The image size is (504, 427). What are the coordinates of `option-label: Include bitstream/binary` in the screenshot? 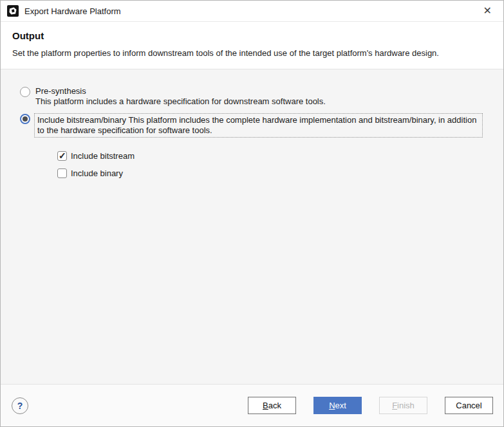 It's located at (82, 120).